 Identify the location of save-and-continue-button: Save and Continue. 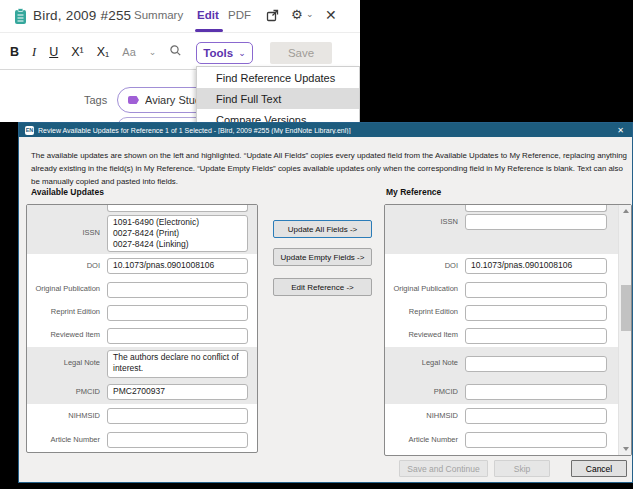
(444, 468).